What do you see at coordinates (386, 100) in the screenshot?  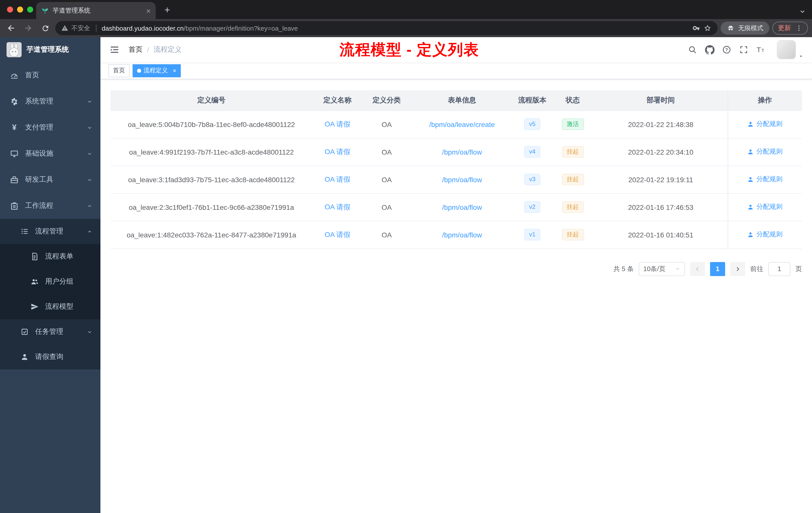 I see `col-definition-category: 定义分类` at bounding box center [386, 100].